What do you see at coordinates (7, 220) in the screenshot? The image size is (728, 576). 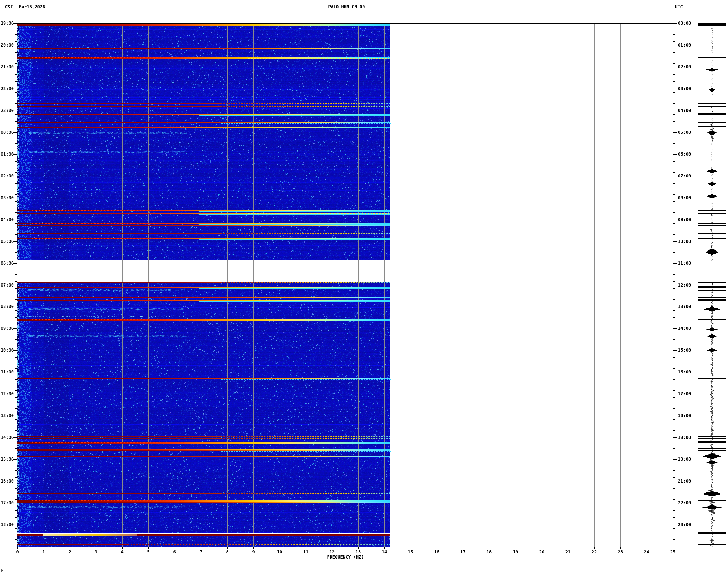 I see `cst-hour-label: 04:00` at bounding box center [7, 220].